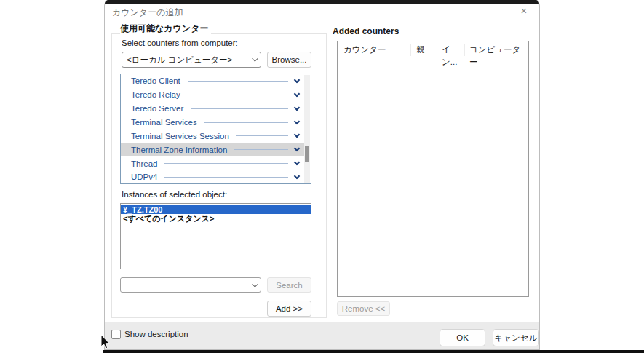 The image size is (644, 353). What do you see at coordinates (215, 236) in the screenshot?
I see `instances-list: ¥_TZ.TZ00 <すべてのインスタンス>` at bounding box center [215, 236].